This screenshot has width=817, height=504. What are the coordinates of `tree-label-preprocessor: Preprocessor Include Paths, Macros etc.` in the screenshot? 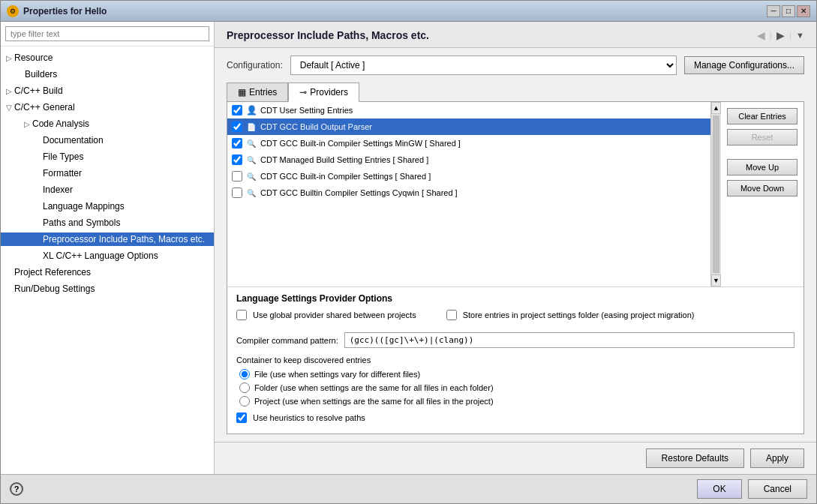 It's located at (107, 239).